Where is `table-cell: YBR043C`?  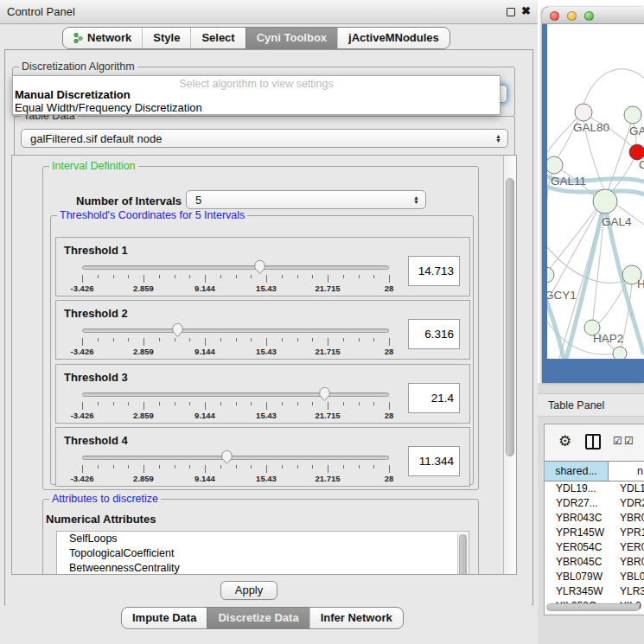 table-cell: YBR043C is located at coordinates (577, 519).